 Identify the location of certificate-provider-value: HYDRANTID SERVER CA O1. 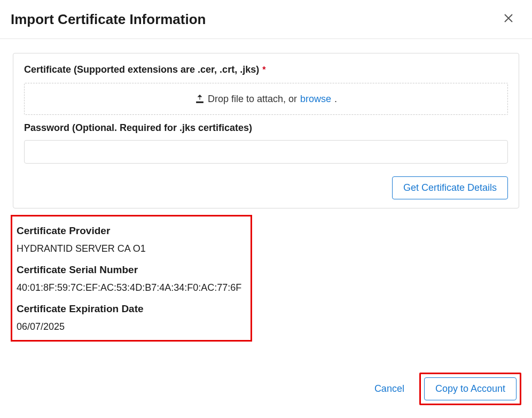
(131, 249).